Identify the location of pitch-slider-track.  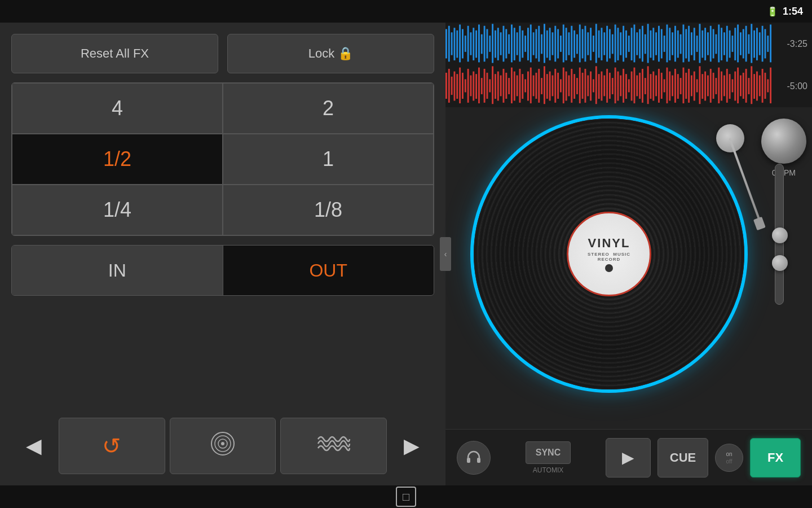
(779, 234).